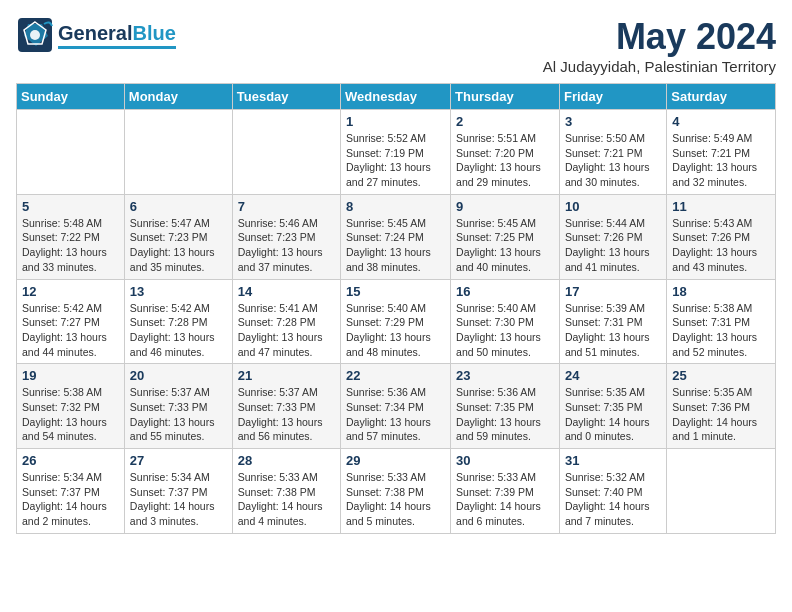  Describe the element at coordinates (612, 322) in the screenshot. I see `calendar-cell: 17Sunrise: 5:39 AM Sunset: 7:31 PM Dayli…` at that location.